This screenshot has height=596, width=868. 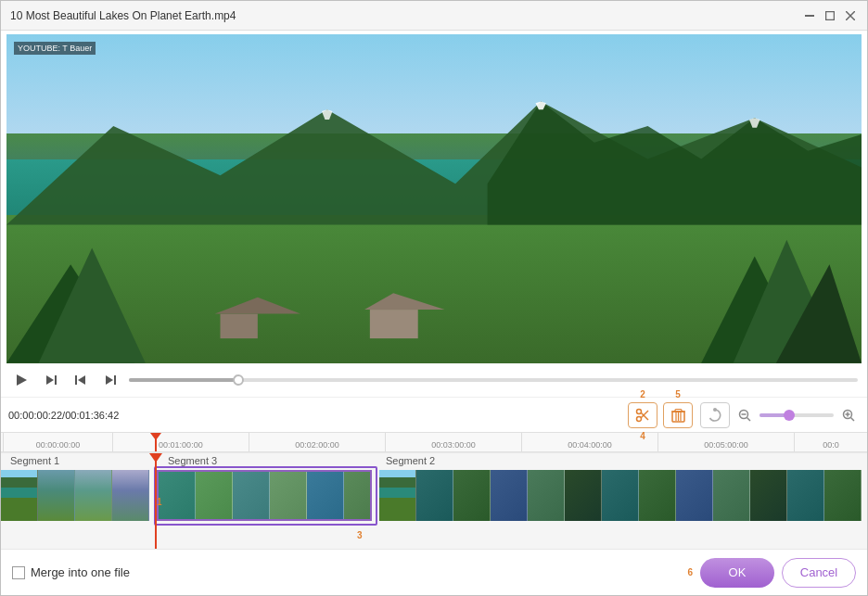 I want to click on playhead-triangle, so click(x=156, y=437).